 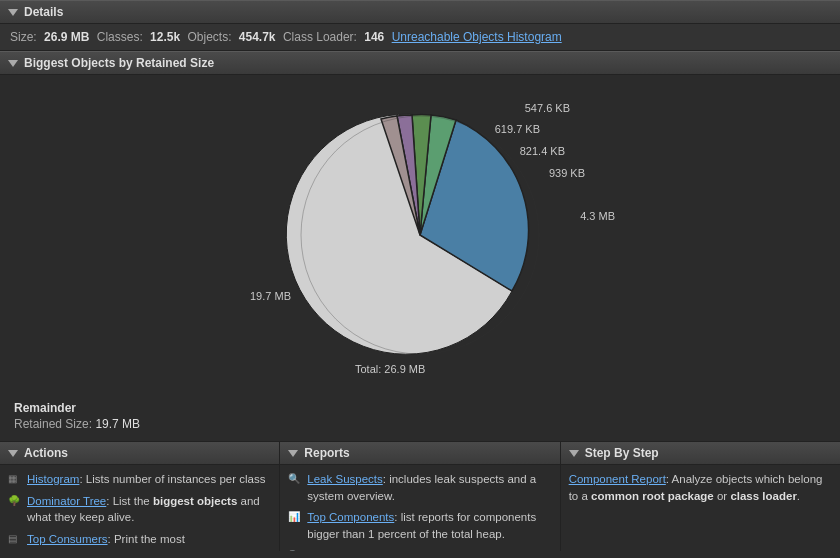 What do you see at coordinates (700, 496) in the screenshot?
I see `stepbystep-panel: Step By Step Component Report: Analyze o…` at bounding box center [700, 496].